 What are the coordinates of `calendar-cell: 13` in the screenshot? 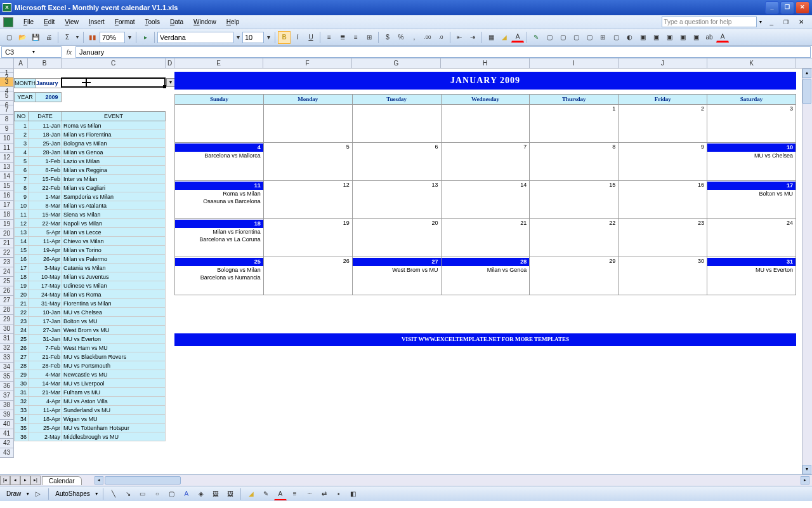 It's located at (396, 200).